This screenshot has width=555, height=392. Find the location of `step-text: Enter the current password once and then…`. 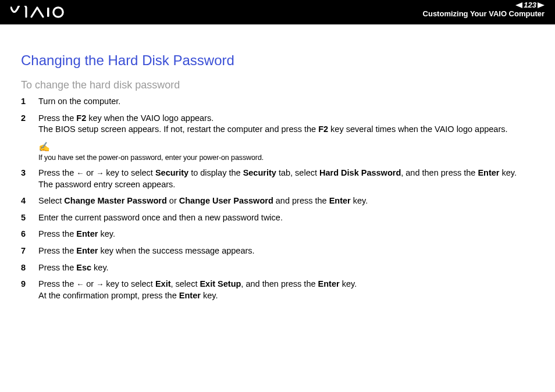

step-text: Enter the current password once and then… is located at coordinates (286, 218).